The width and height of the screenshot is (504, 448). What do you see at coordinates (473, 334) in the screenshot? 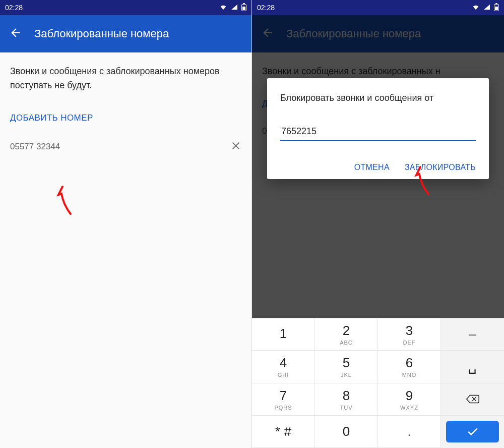
I see `key-minus: –` at bounding box center [473, 334].